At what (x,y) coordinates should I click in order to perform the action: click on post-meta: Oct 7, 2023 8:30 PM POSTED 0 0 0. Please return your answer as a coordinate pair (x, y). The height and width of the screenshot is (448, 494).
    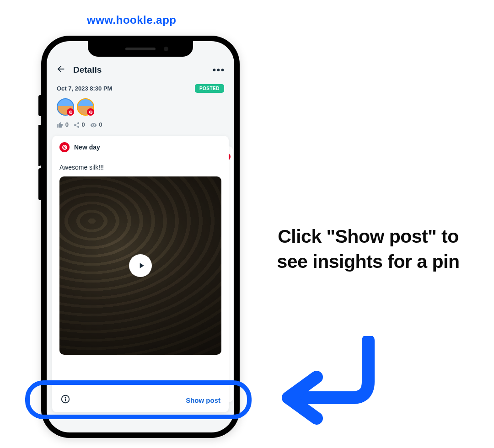
    Looking at the image, I should click on (140, 102).